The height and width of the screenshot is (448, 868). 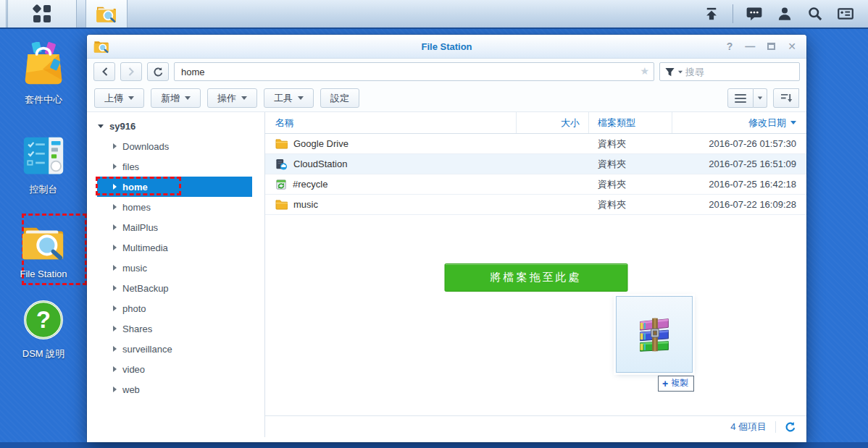 I want to click on taskbar-file-station-button, so click(x=107, y=14).